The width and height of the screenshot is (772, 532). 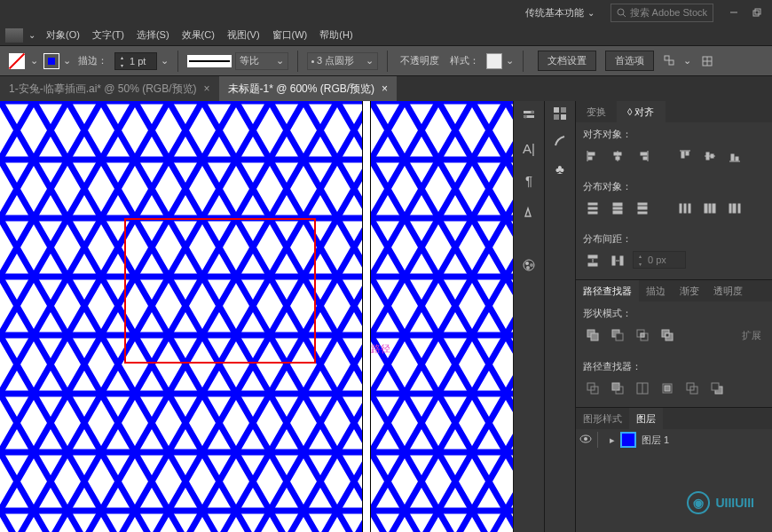 What do you see at coordinates (153, 35) in the screenshot?
I see `menu-select: 选择(S)` at bounding box center [153, 35].